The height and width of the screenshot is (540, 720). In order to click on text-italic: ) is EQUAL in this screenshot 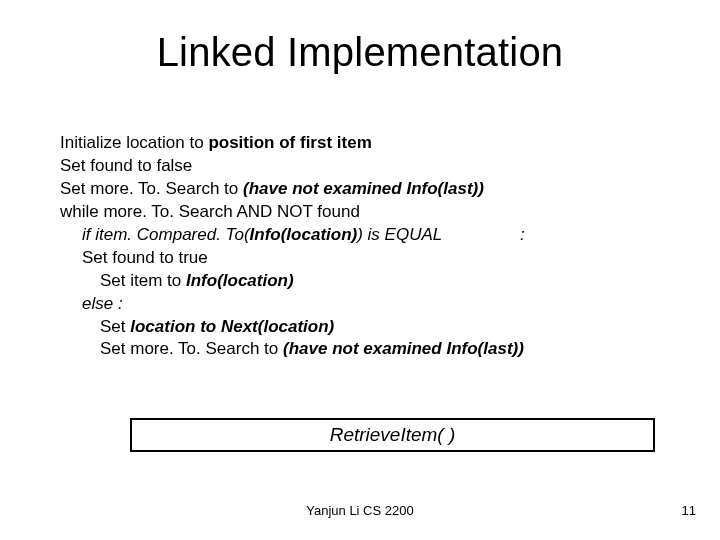, I will do `click(400, 234)`.